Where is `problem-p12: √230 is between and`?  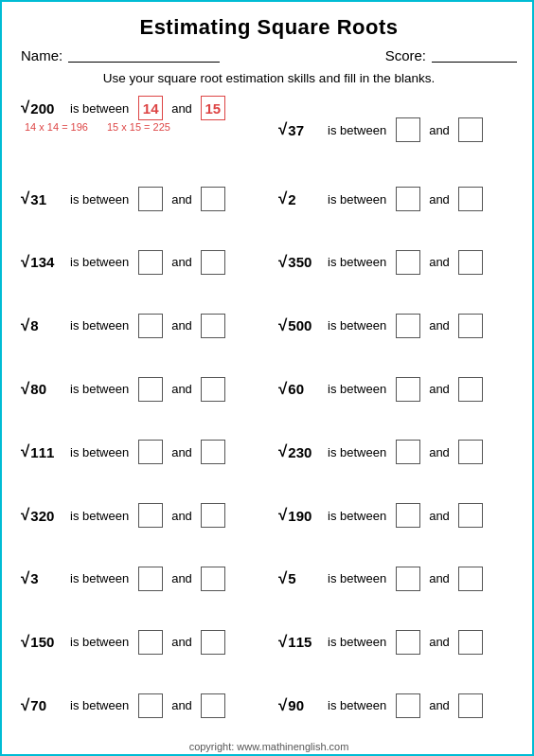
problem-p12: √230 is between and is located at coordinates (395, 453).